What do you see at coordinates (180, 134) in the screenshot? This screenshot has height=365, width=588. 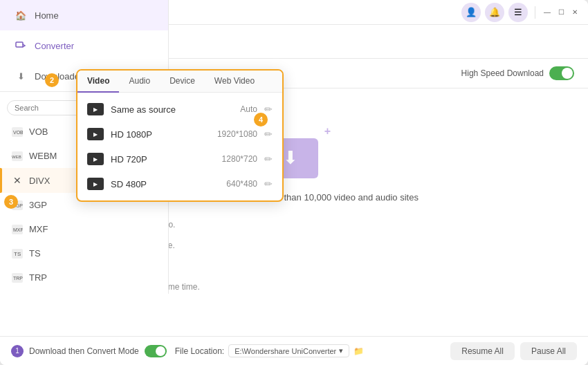 I see `format-item-1080p: HD 1080P 1920*1080 ✏` at bounding box center [180, 134].